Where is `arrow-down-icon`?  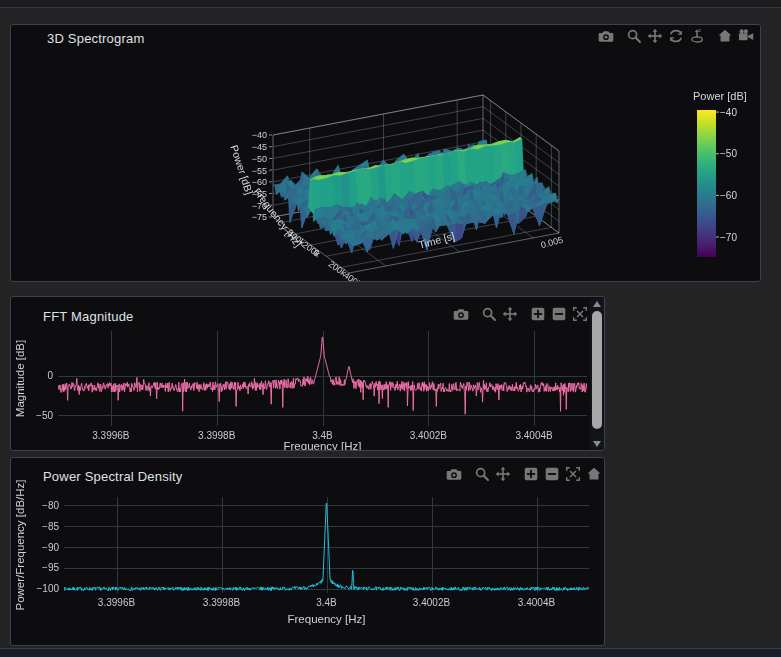 arrow-down-icon is located at coordinates (597, 444).